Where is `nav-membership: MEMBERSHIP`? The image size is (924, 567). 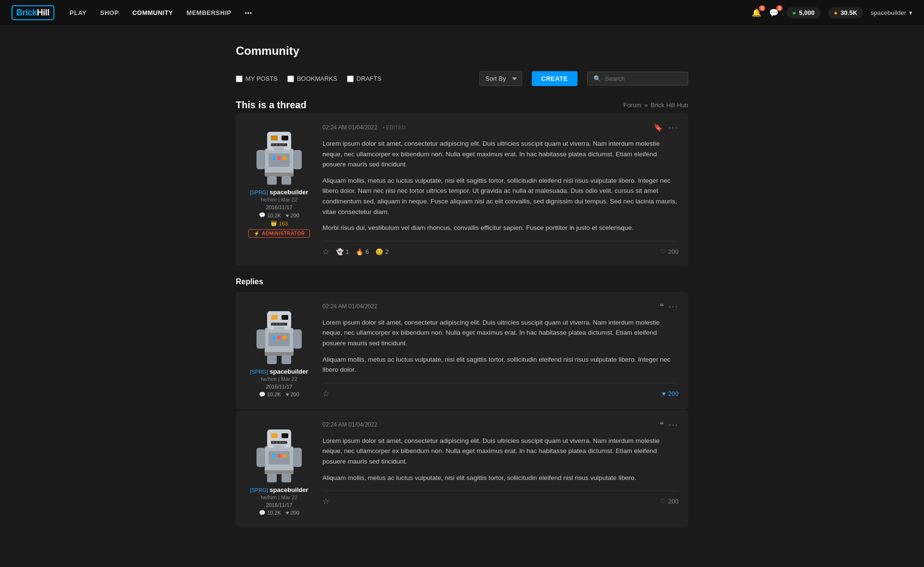 nav-membership: MEMBERSHIP is located at coordinates (209, 13).